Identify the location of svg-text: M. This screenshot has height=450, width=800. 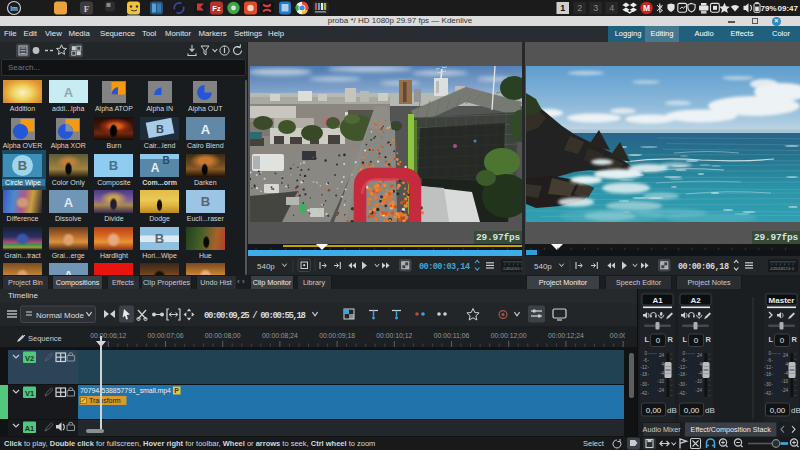
(646, 8).